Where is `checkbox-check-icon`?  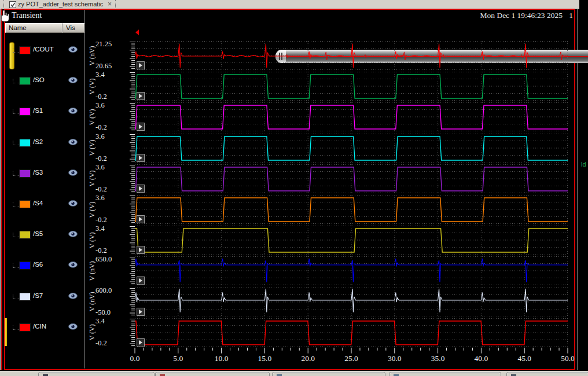
checkbox-check-icon is located at coordinates (13, 5).